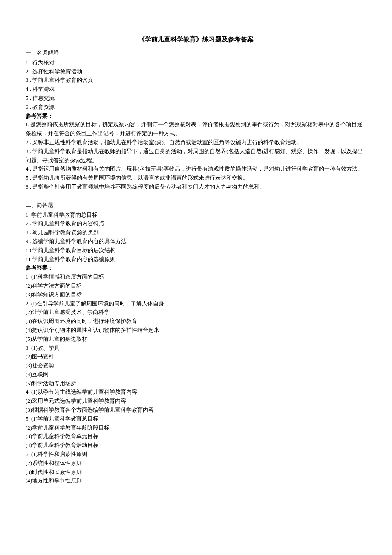  I want to click on answer-item: 5. (1)学前儿童科学教育总目标, so click(196, 419).